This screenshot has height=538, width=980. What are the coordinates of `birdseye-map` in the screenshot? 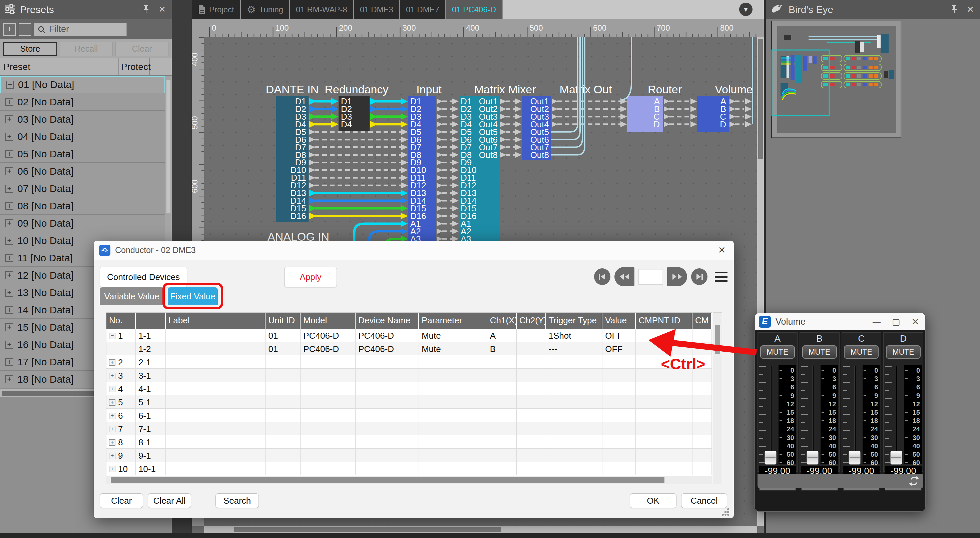 It's located at (836, 79).